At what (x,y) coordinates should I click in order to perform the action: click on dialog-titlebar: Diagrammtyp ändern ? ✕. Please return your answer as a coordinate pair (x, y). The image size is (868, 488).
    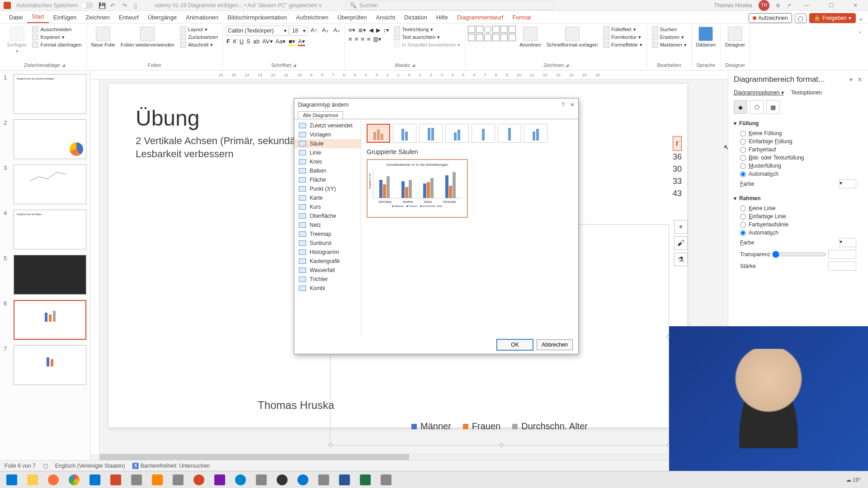
    Looking at the image, I should click on (436, 105).